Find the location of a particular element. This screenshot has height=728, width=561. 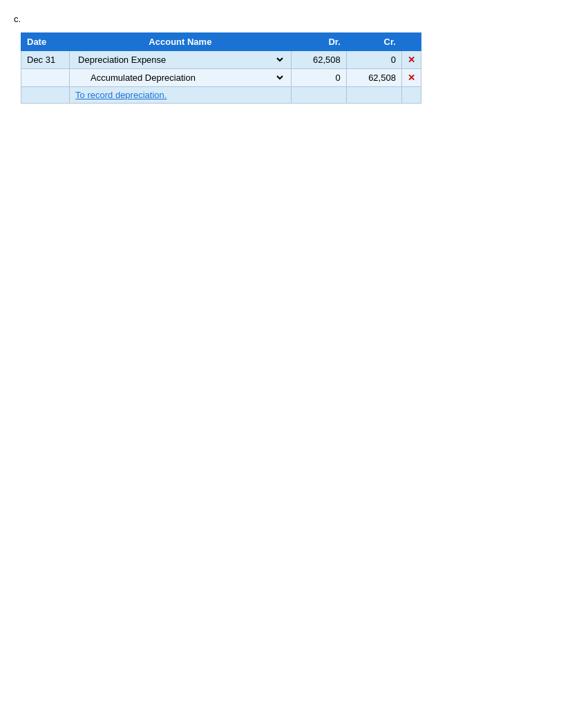

memo-cell: To record depreciation. is located at coordinates (181, 95).